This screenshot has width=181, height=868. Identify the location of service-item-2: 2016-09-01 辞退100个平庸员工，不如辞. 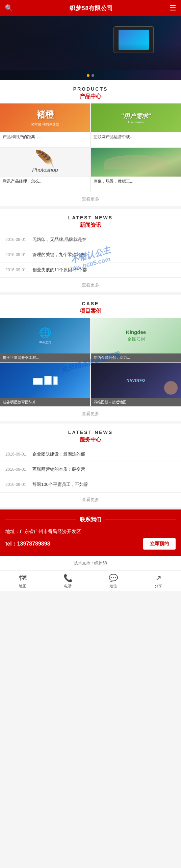
(90, 485).